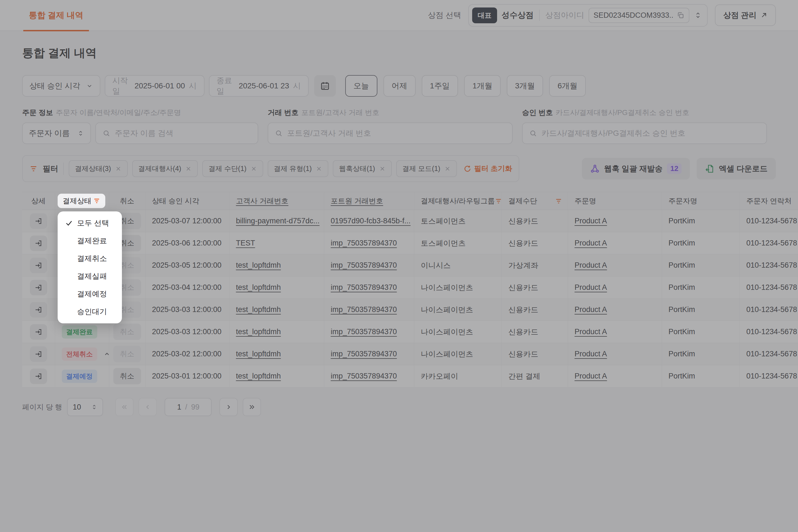 The width and height of the screenshot is (798, 532). Describe the element at coordinates (92, 311) in the screenshot. I see `dropdown-item-label: 승인대기` at that location.